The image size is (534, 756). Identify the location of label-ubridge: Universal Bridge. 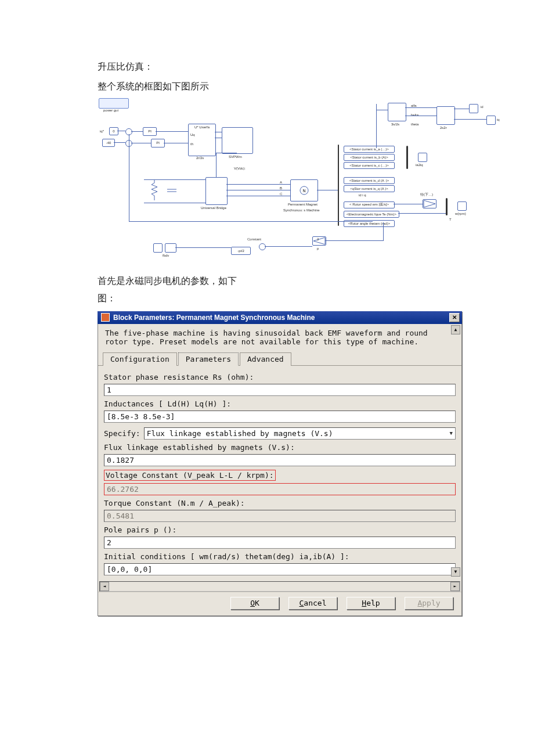
(214, 208).